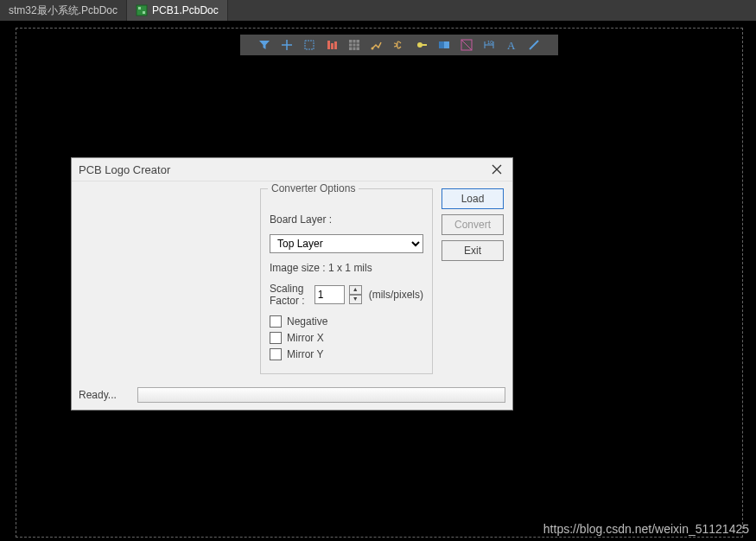 The image size is (756, 541). What do you see at coordinates (346, 338) in the screenshot?
I see `mirror-x-checkbox-row: Mirror X` at bounding box center [346, 338].